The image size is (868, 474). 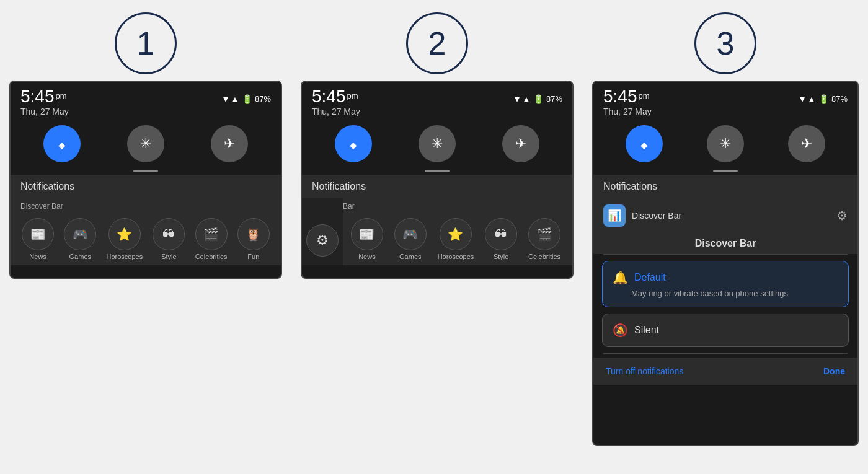 What do you see at coordinates (169, 234) in the screenshot?
I see `style-icon-1: 🕶` at bounding box center [169, 234].